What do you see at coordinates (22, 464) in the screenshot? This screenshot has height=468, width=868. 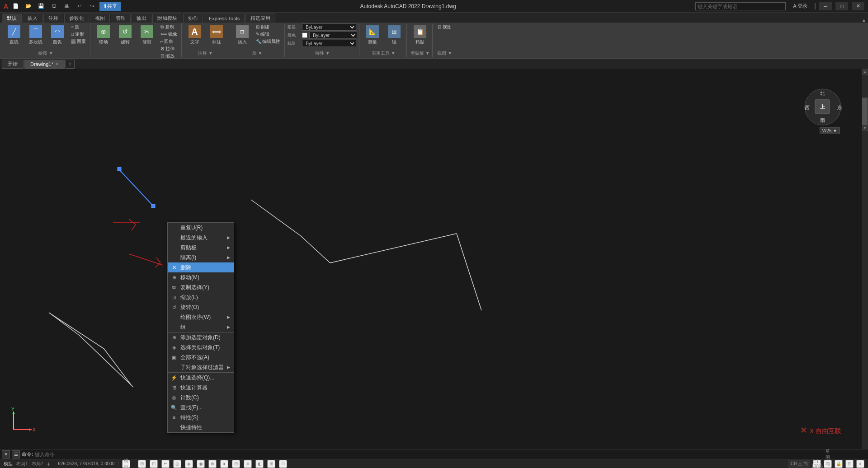 I see `layout1-tab: 布局1` at bounding box center [22, 464].